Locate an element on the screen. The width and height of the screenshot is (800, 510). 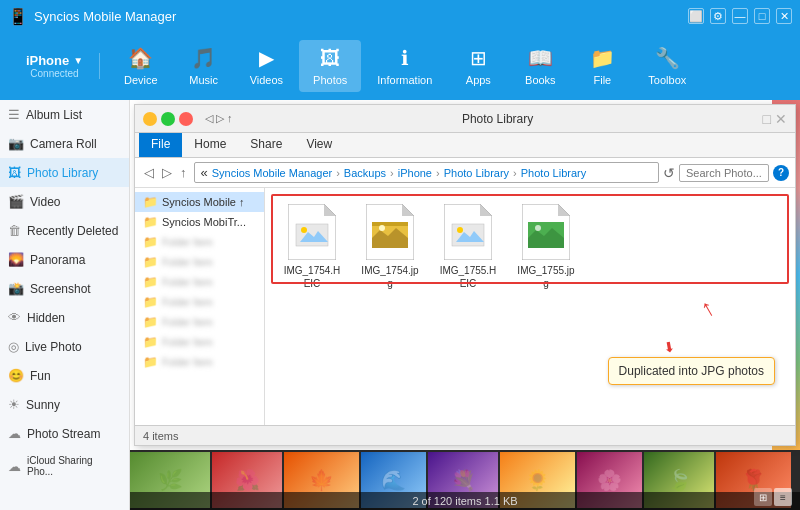
nav-item-photos: 🖼 Photos is located at coordinates (330, 66).